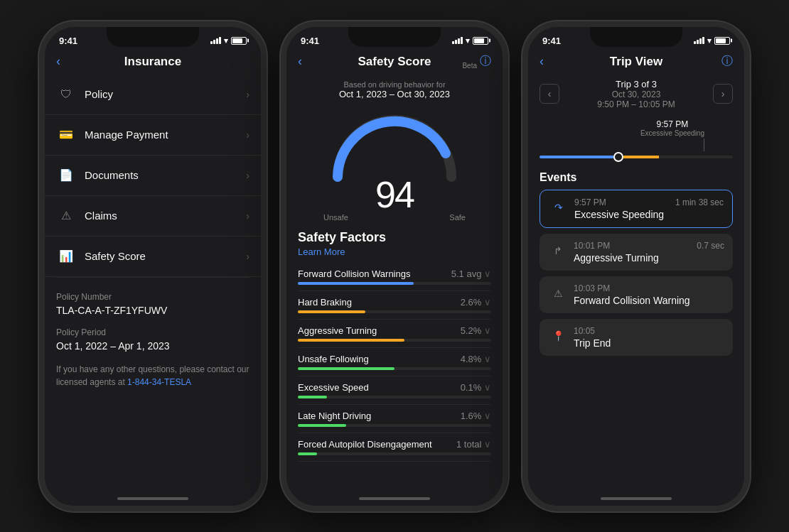 This screenshot has width=789, height=532. I want to click on policy-period-value: Oct 1, 2022 – Apr 1, 2023, so click(153, 346).